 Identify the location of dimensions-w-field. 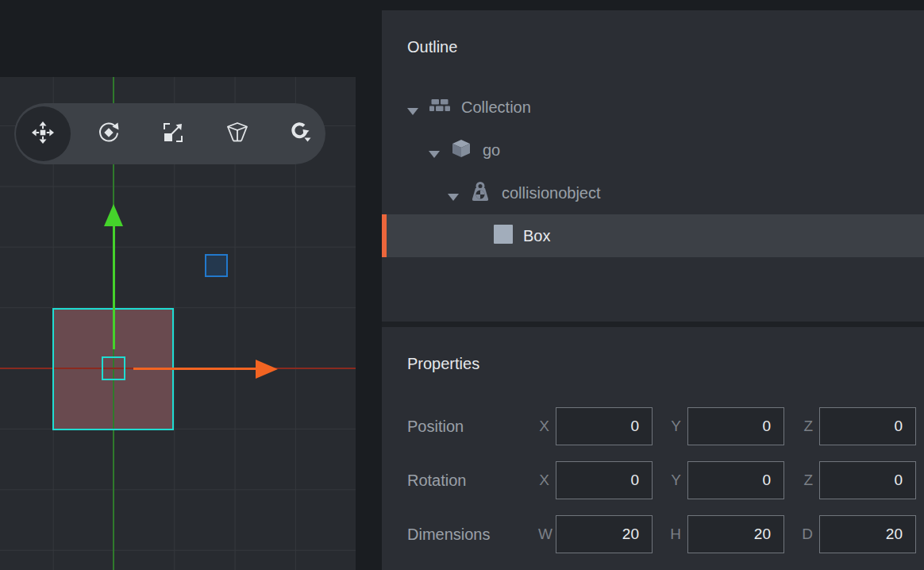
(604, 534).